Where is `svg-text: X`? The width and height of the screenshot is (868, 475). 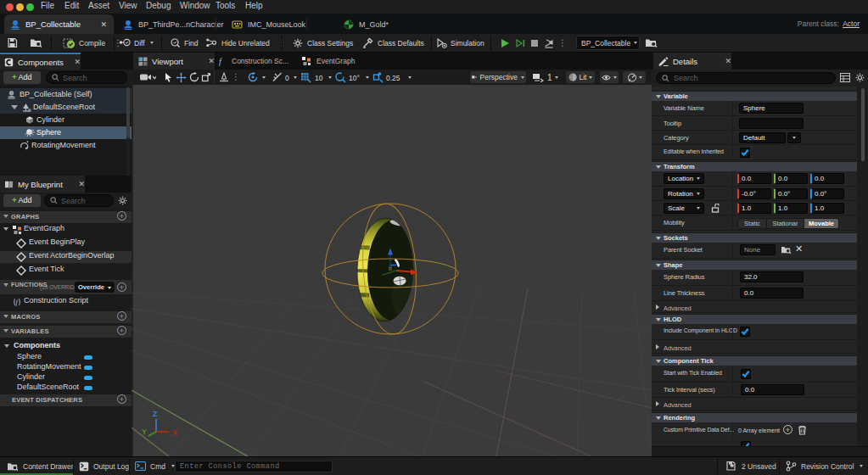 svg-text: X is located at coordinates (175, 433).